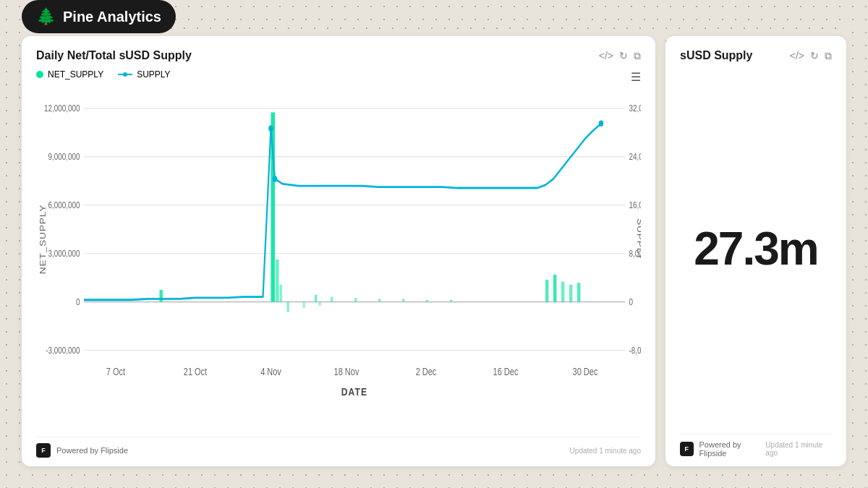  Describe the element at coordinates (62, 350) in the screenshot. I see `svg-text: -3,000,000` at that location.